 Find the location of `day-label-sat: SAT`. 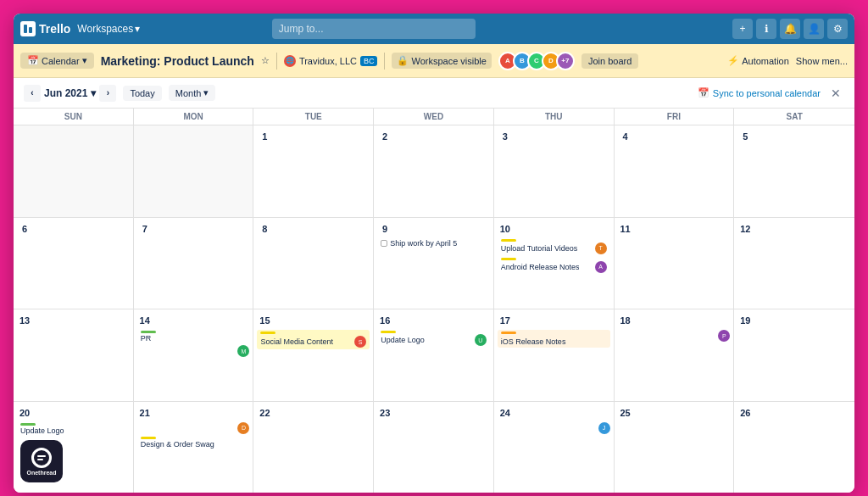

day-label-sat: SAT is located at coordinates (794, 117).